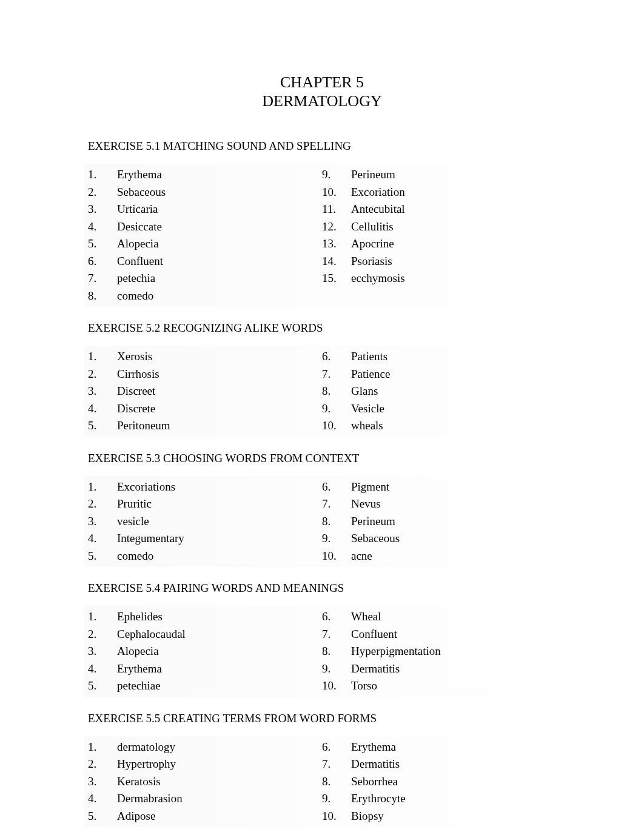 Image resolution: width=644 pixels, height=835 pixels. I want to click on right-column: 6.Pigment7.Nevus8.Perineum9.Sebaceous10.…, so click(439, 521).